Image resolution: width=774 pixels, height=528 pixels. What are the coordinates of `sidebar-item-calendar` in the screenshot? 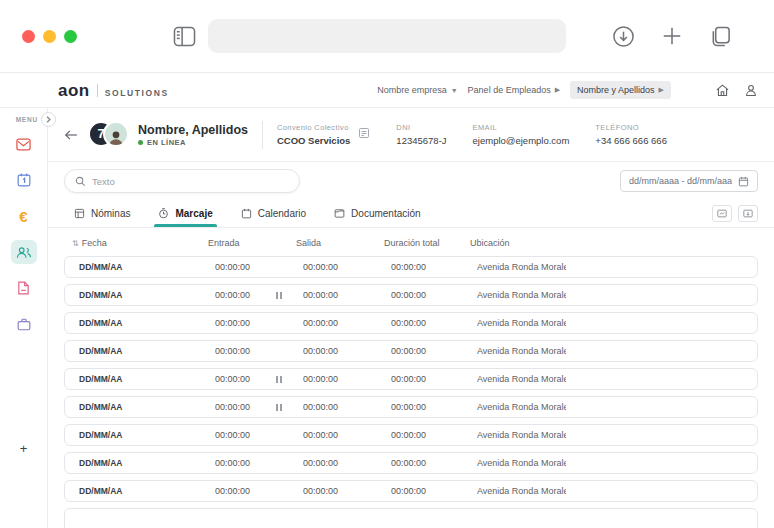 It's located at (24, 180).